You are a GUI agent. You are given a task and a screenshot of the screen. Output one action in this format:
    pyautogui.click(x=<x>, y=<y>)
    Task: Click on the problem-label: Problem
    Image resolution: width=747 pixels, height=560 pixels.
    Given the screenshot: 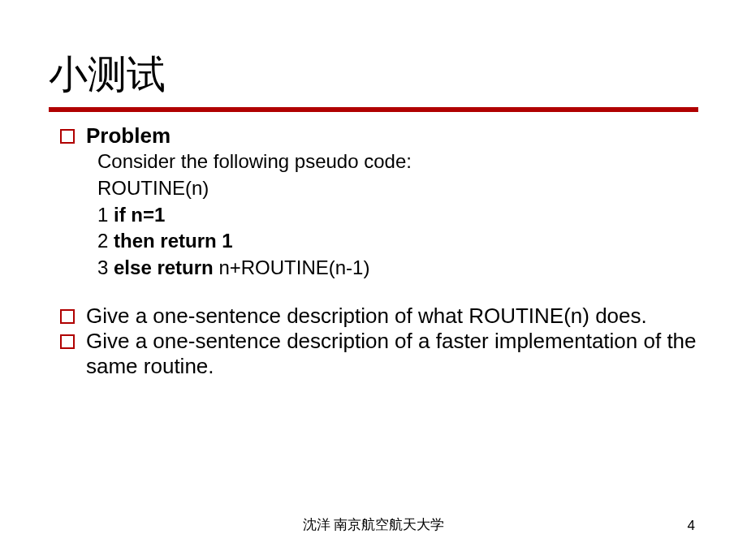 What is the action you would take?
    pyautogui.click(x=392, y=136)
    